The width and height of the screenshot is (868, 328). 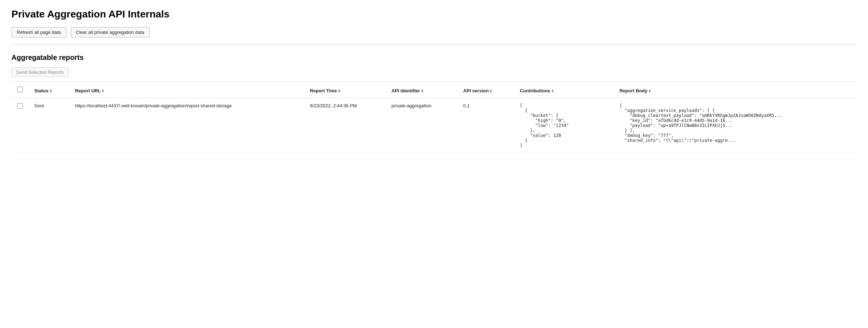 I want to click on row-api-identifier: private-aggregation, so click(x=422, y=125).